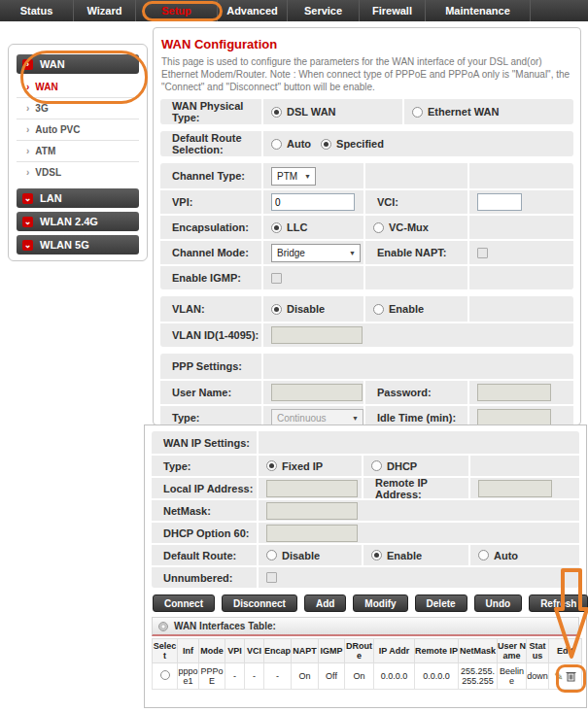  What do you see at coordinates (278, 676) in the screenshot?
I see `cell-encap: -` at bounding box center [278, 676].